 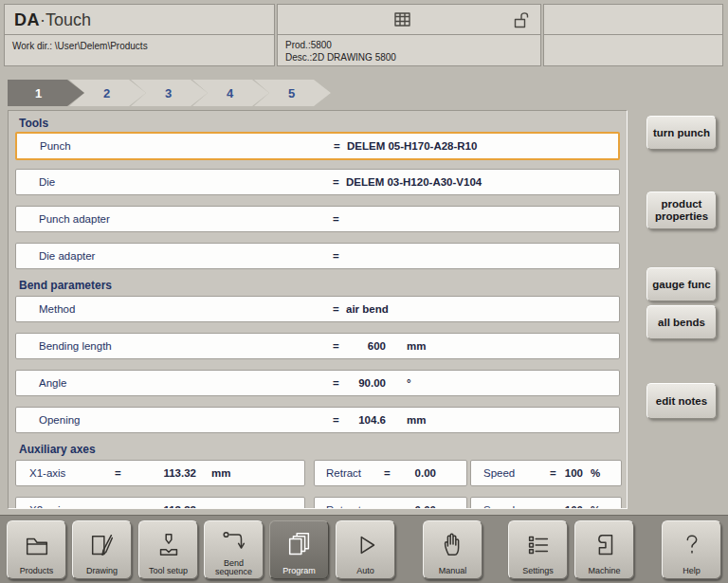 I want to click on question-icon, so click(x=692, y=545).